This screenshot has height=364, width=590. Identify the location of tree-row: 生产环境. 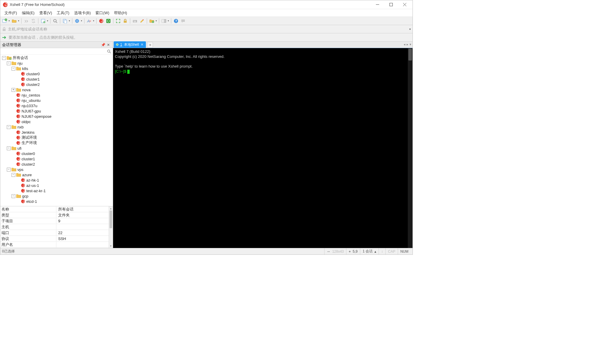
(57, 143).